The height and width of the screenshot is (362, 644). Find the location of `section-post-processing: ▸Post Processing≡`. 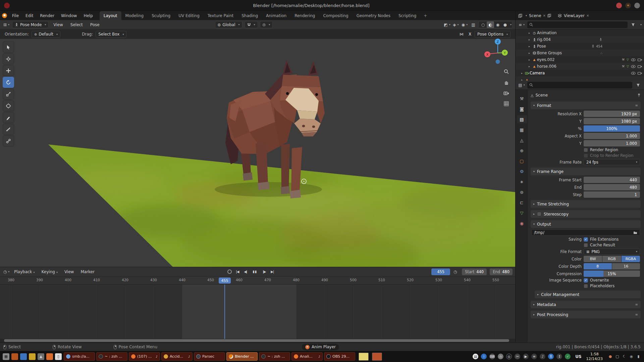

section-post-processing: ▸Post Processing≡ is located at coordinates (586, 314).